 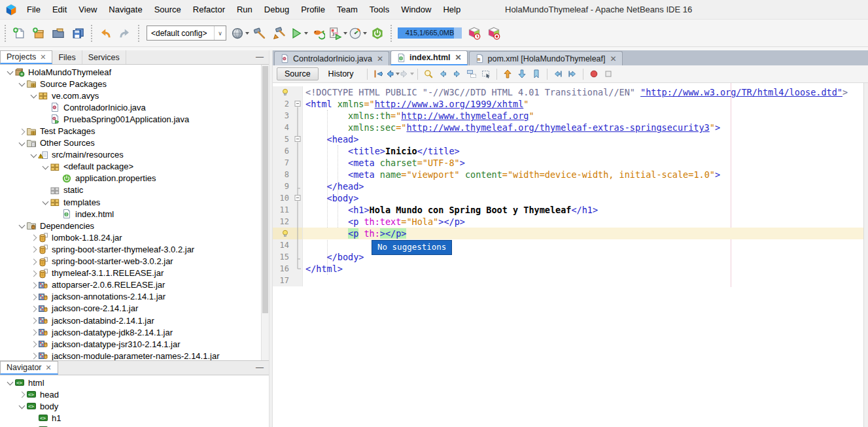 What do you see at coordinates (39, 33) in the screenshot?
I see `new-project-button` at bounding box center [39, 33].